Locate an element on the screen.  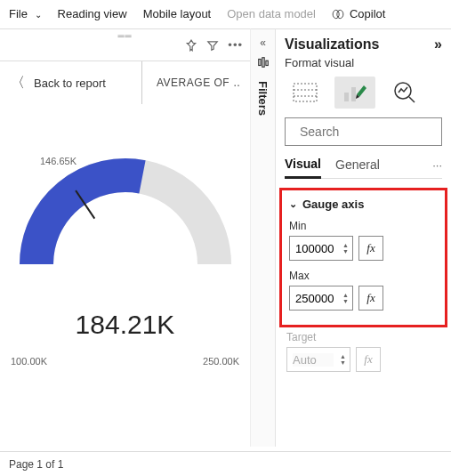
format-tabs: Visual General ··· is located at coordinates (363, 167).